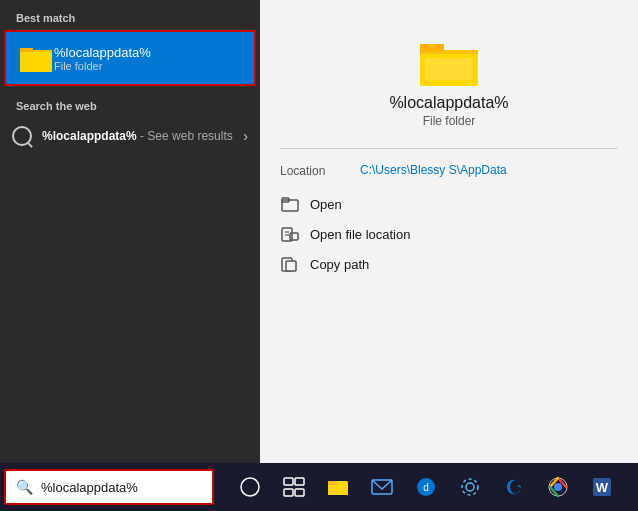 Image resolution: width=638 pixels, height=511 pixels. Describe the element at coordinates (102, 58) in the screenshot. I see `best-match-text: %localappdata% File folder` at that location.